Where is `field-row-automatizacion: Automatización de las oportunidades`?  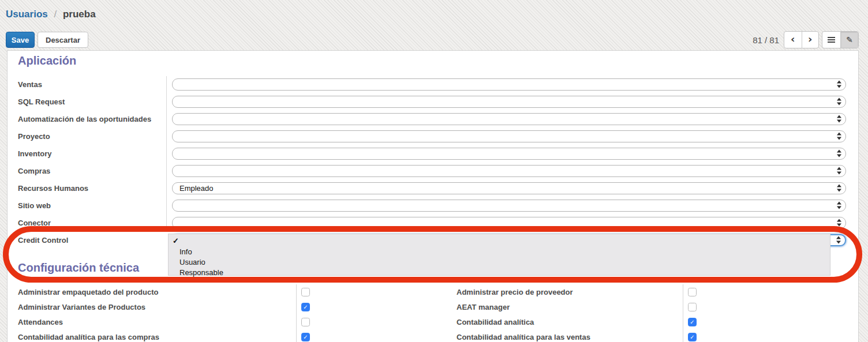
field-row-automatizacion: Automatización de las oportunidades is located at coordinates (432, 119).